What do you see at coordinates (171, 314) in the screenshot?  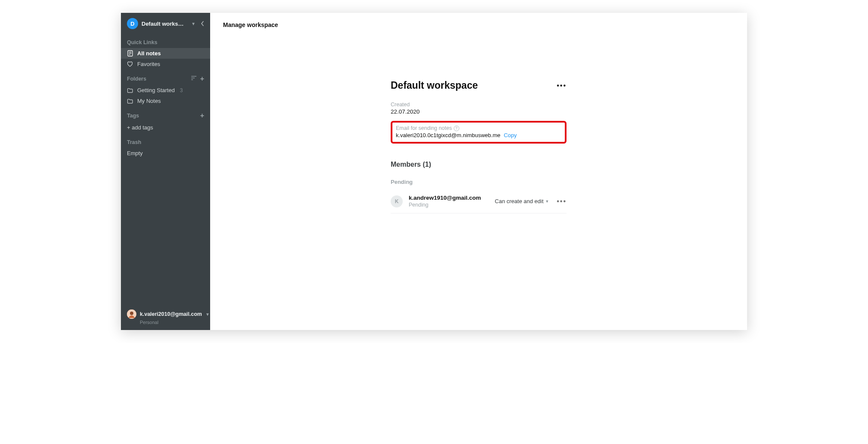 I see `user-email-label: k.valeri2010@gmail.com` at bounding box center [171, 314].